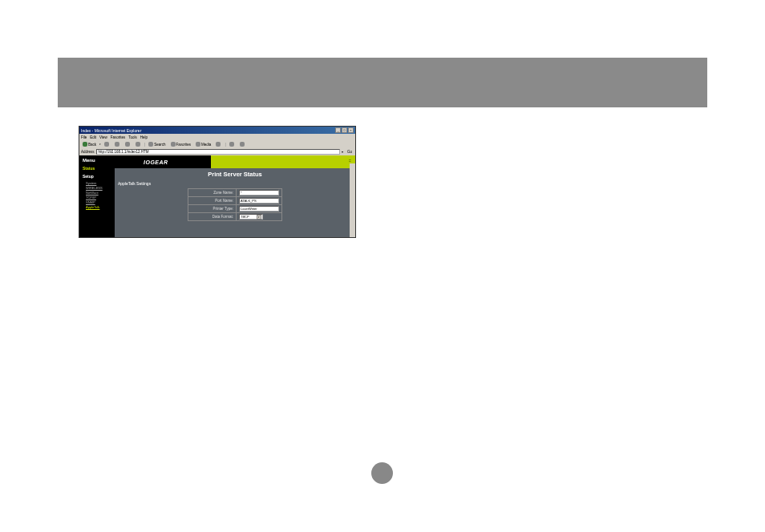  I want to click on print-button, so click(242, 144).